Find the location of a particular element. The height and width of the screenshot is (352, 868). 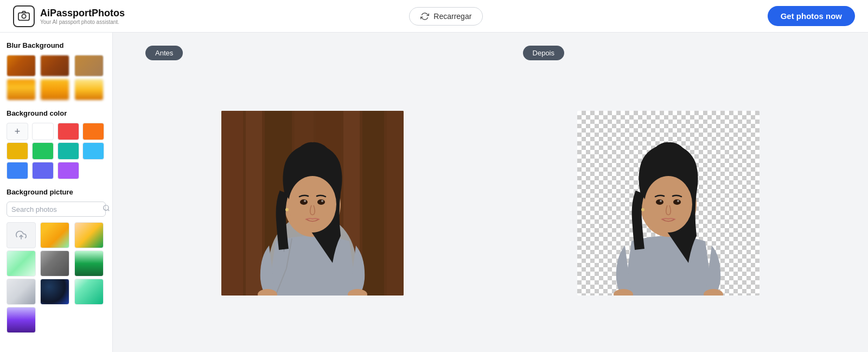

logo-subtitle: Your AI passport photo assistant. is located at coordinates (82, 22).